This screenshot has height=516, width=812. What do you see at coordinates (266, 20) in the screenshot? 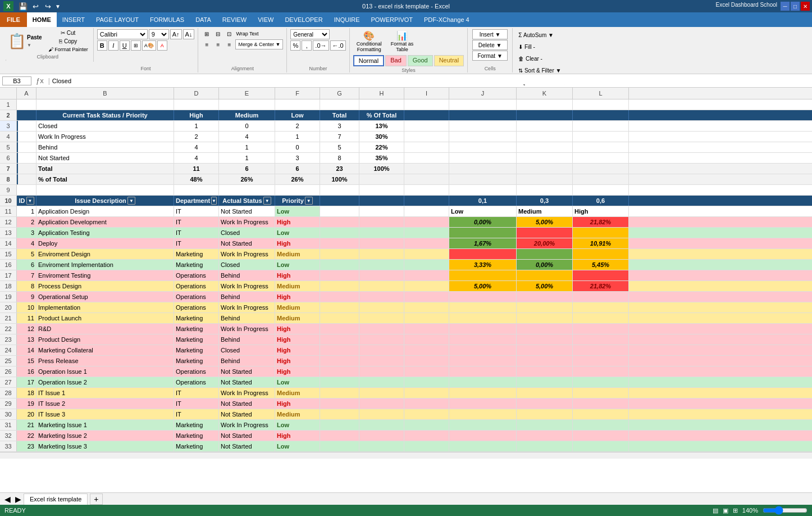
I see `ribbon-tab-view: VIEW` at bounding box center [266, 20].